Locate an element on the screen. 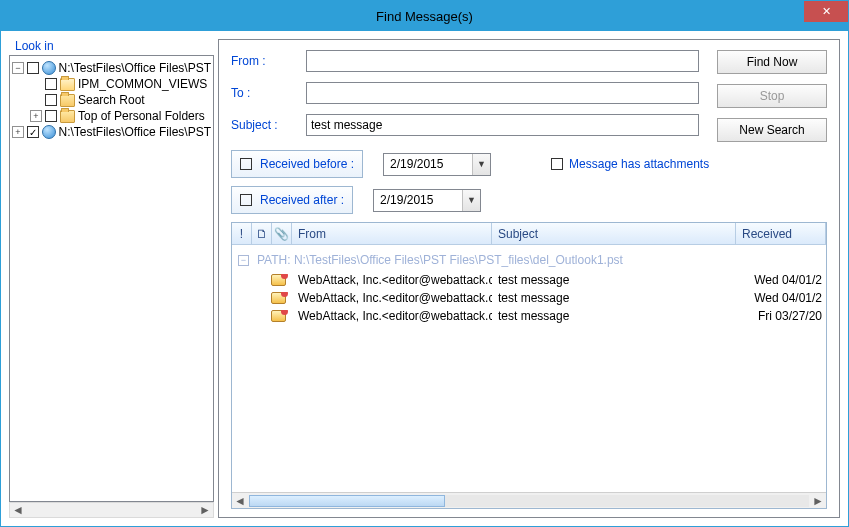  to-input is located at coordinates (502, 93).